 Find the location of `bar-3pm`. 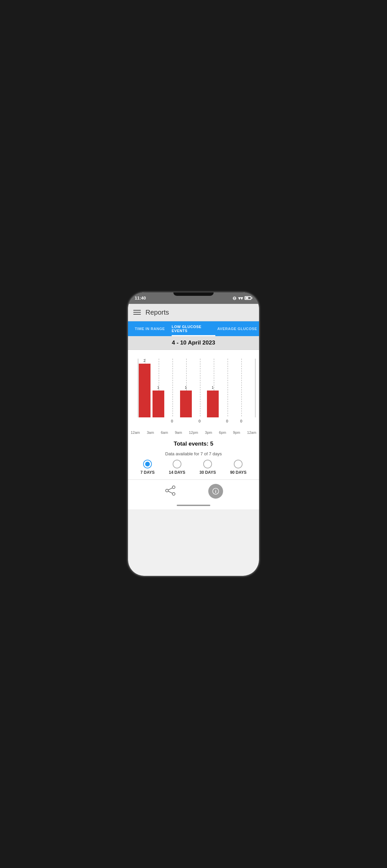

bar-3pm is located at coordinates (213, 404).